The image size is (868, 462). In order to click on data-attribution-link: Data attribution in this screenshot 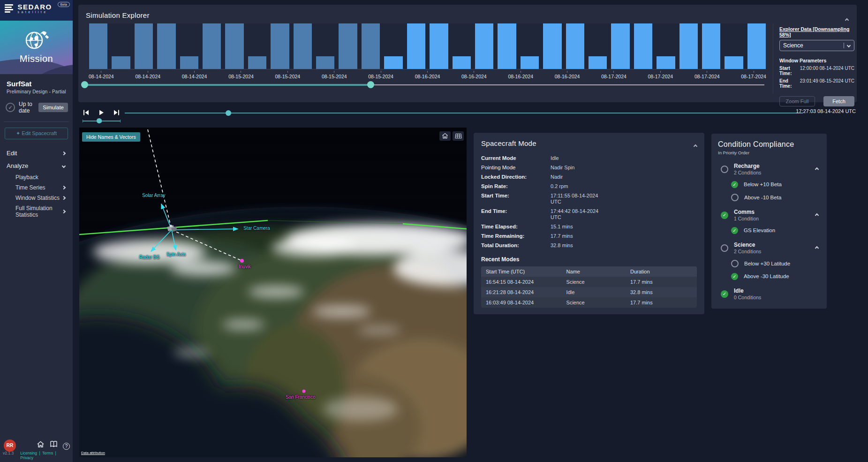, I will do `click(93, 453)`.